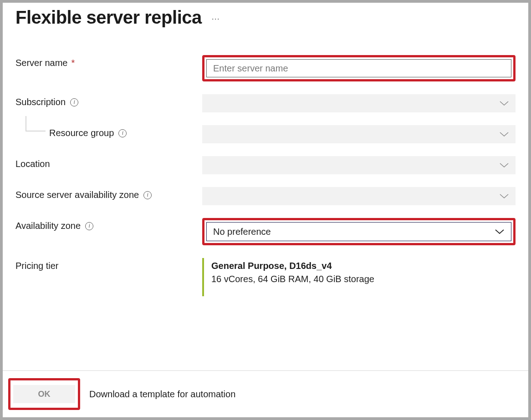  What do you see at coordinates (363, 279) in the screenshot?
I see `pricing-tier-details: 16 vCores, 64 GiB RAM, 40 GiB storage` at bounding box center [363, 279].